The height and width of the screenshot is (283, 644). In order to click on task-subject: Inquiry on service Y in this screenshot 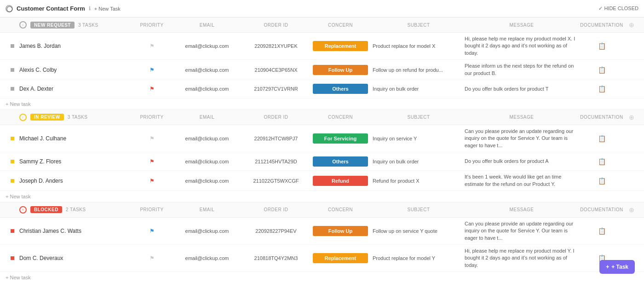, I will do `click(419, 139)`.